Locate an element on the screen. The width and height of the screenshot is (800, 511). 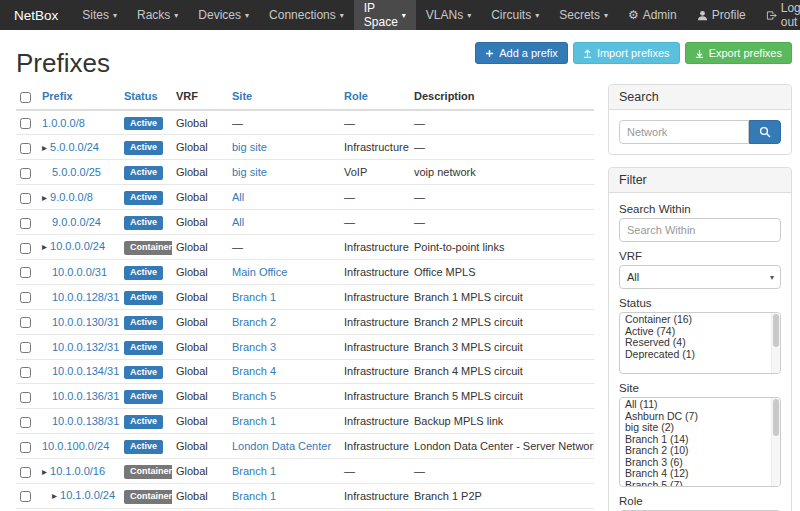
search-input is located at coordinates (684, 132).